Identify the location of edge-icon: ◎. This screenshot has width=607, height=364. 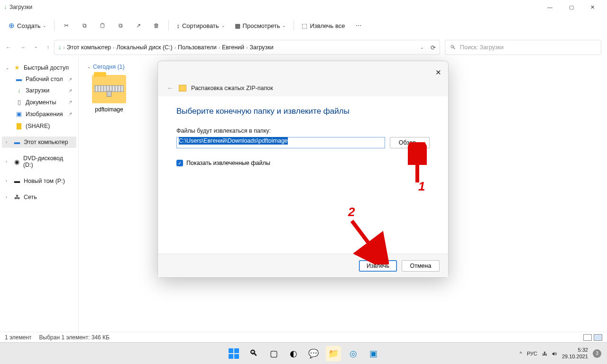
(353, 354).